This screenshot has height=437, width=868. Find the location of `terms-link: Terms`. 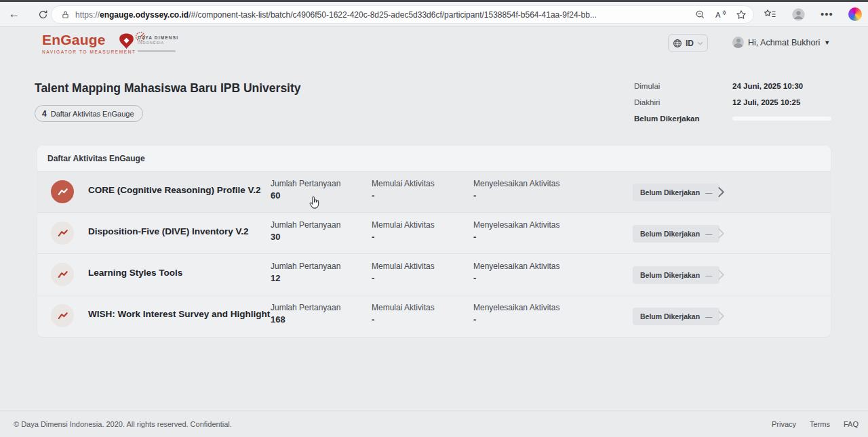

terms-link: Terms is located at coordinates (820, 424).